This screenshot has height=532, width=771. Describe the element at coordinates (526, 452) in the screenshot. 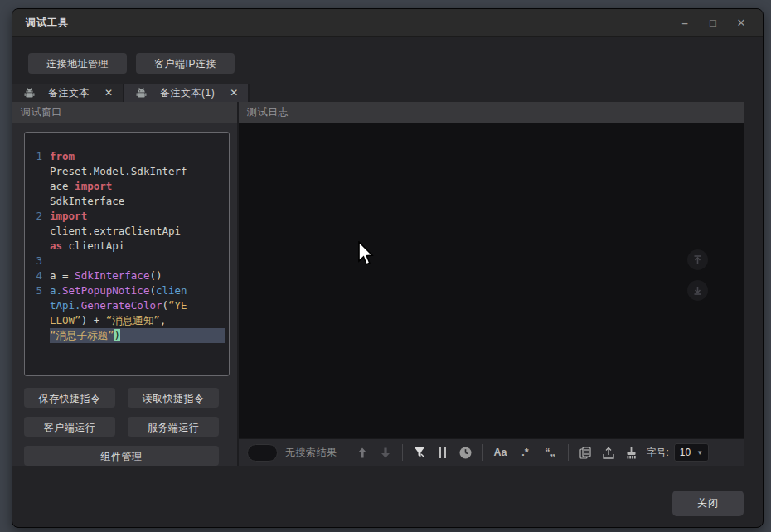

I see `regex-icon: .*` at that location.